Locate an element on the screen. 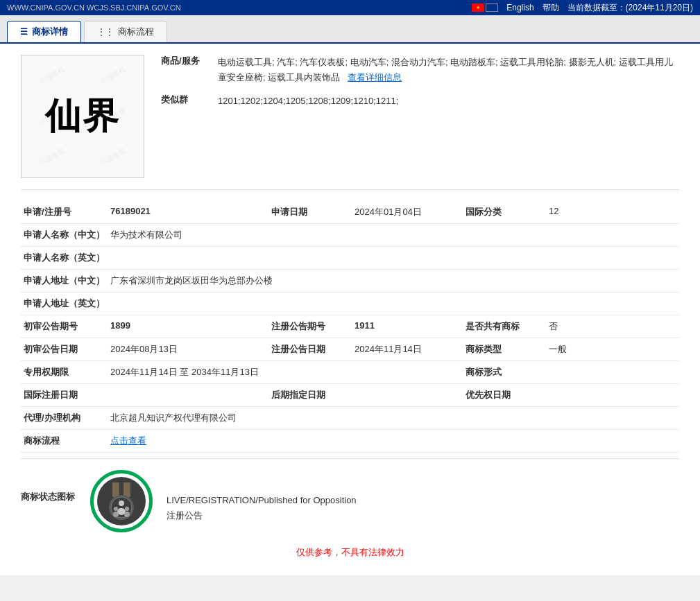  en-flag is located at coordinates (492, 8).